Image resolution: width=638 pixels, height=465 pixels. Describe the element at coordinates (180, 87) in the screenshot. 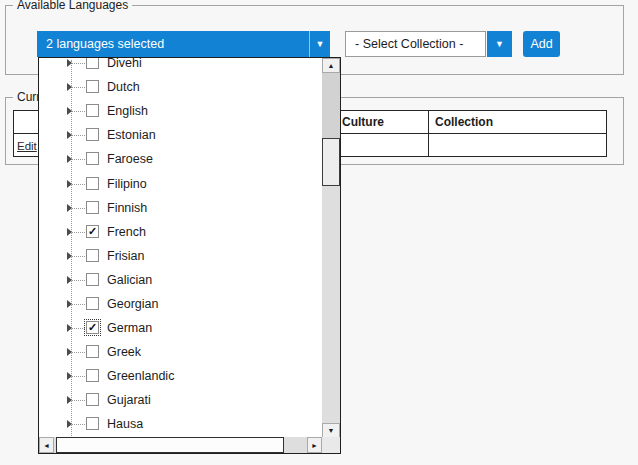

I see `language-tree-item: Dutch` at that location.